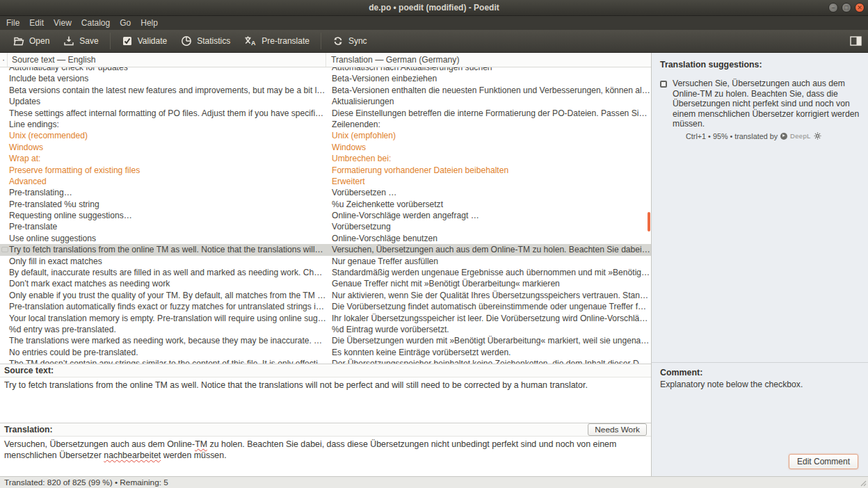 This screenshot has height=488, width=868. Describe the element at coordinates (326, 113) in the screenshot. I see `list-row: These settings affect internal formattin…` at that location.